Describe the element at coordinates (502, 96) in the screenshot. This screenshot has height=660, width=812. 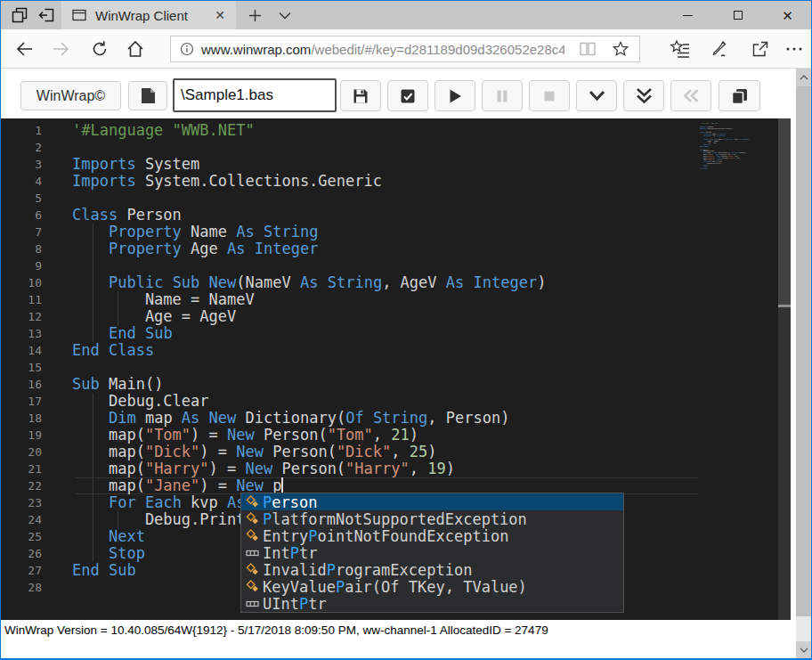
I see `pause-icon` at that location.